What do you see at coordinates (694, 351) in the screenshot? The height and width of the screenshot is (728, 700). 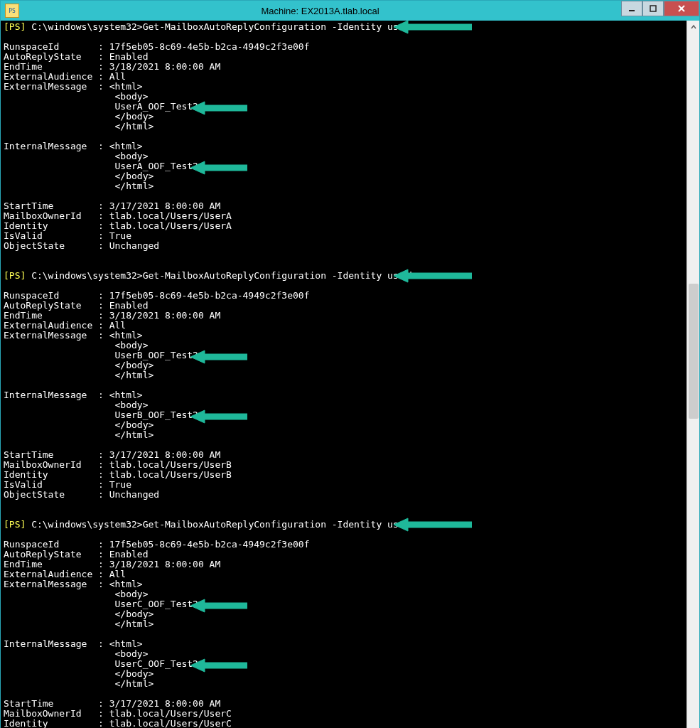 I see `scroll-thumb` at bounding box center [694, 351].